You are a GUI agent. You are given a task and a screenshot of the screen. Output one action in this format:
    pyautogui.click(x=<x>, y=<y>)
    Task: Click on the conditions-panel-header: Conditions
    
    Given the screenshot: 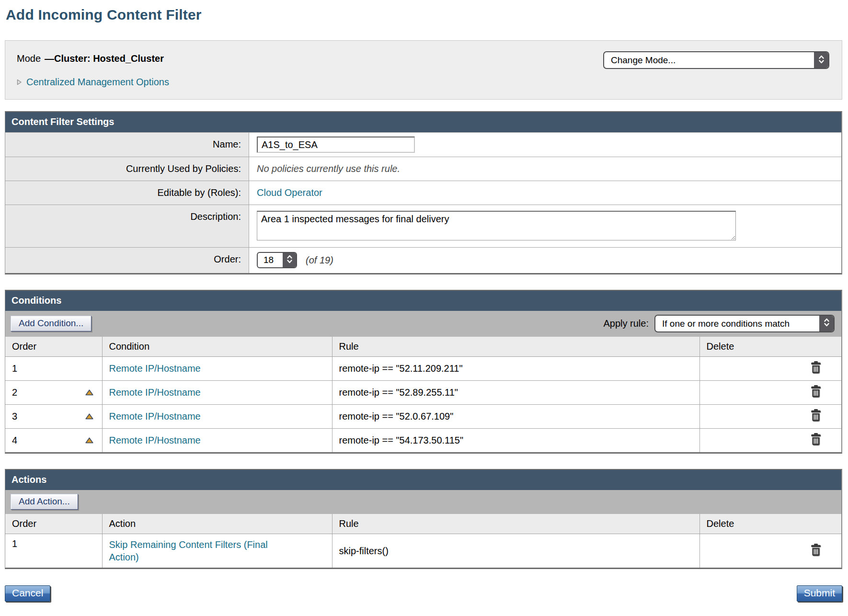 What is the action you would take?
    pyautogui.click(x=424, y=301)
    